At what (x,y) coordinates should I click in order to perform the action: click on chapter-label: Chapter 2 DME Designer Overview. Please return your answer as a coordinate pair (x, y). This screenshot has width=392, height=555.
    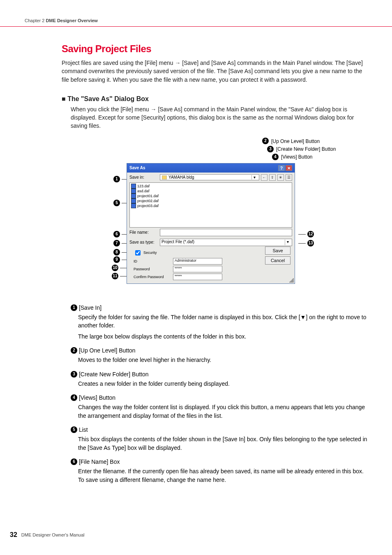
    Looking at the image, I should click on (61, 21).